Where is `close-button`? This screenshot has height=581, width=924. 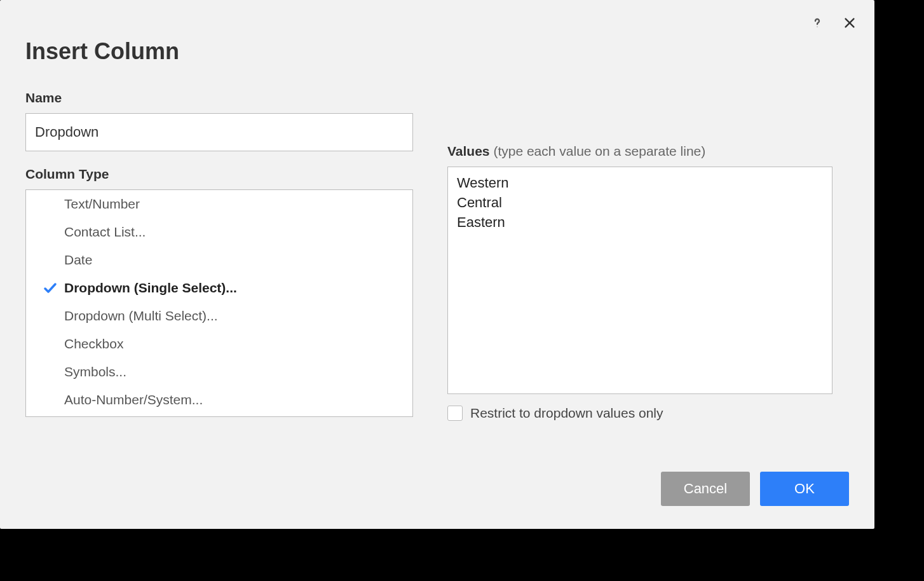 close-button is located at coordinates (850, 24).